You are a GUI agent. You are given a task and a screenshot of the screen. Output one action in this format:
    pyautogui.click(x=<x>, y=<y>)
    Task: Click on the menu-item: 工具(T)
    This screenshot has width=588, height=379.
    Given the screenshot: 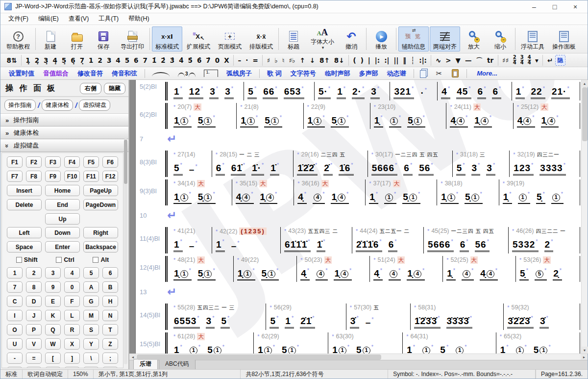 What is the action you would take?
    pyautogui.click(x=109, y=19)
    